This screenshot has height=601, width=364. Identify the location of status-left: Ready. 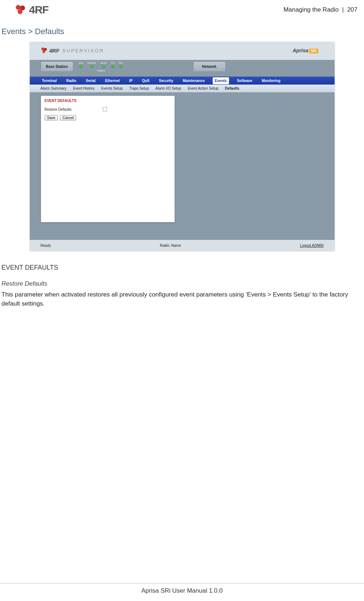
(46, 245).